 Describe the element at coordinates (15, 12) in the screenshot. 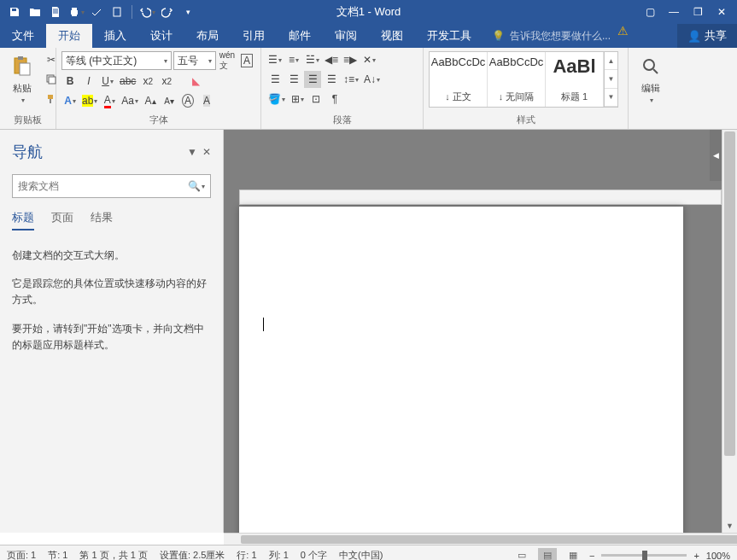

I see `save-icon` at that location.